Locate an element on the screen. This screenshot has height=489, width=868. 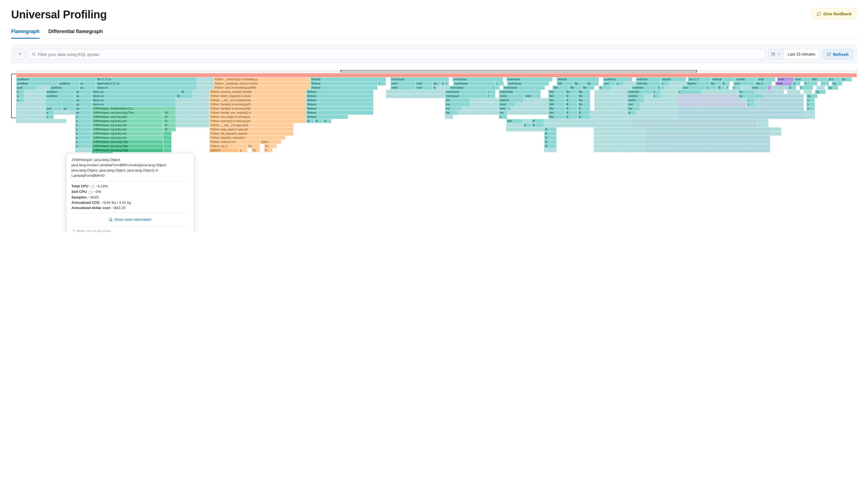
flame-frame: Python: route1() in h is located at coordinates (235, 142).